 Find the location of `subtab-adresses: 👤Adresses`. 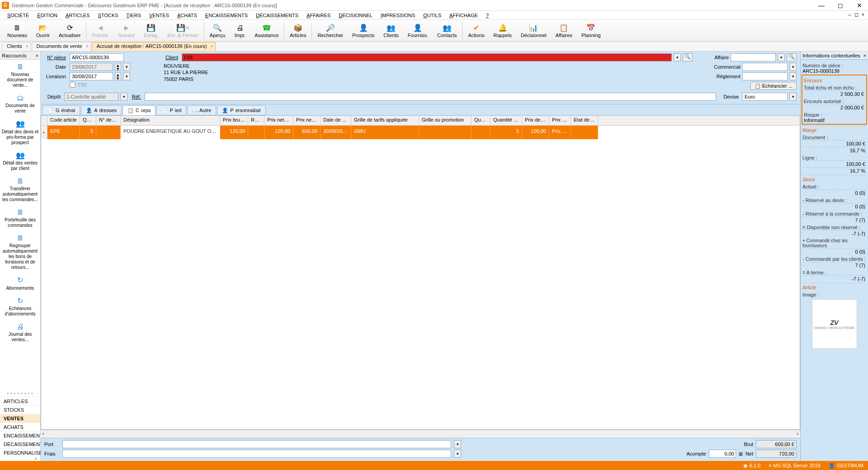

subtab-adresses: 👤Adresses is located at coordinates (101, 110).